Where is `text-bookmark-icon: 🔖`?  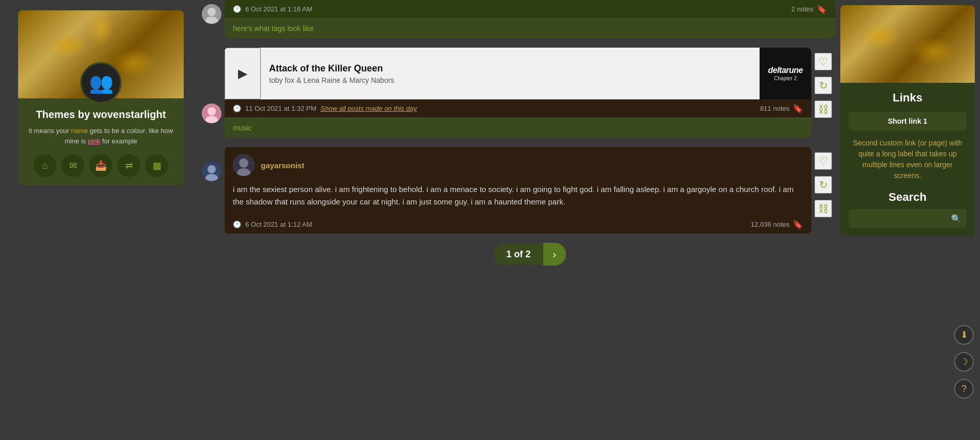
text-bookmark-icon: 🔖 is located at coordinates (798, 225).